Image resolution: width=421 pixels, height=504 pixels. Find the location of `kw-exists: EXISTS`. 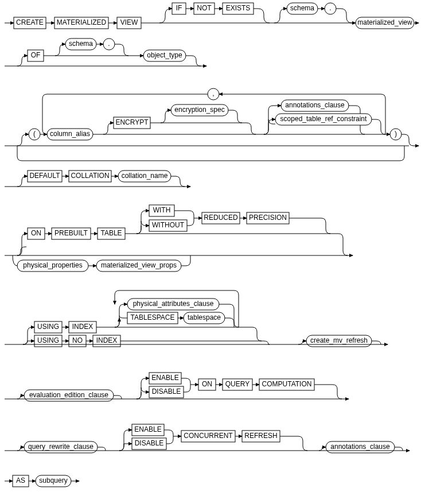

kw-exists: EXISTS is located at coordinates (239, 8).